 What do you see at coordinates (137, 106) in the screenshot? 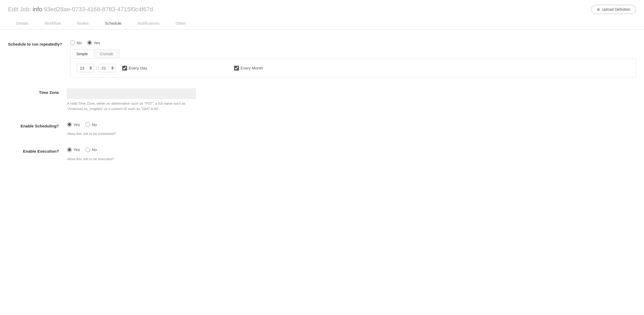
I see `timezone-help-text: A valid Time Zone, either an abbreviatio…` at bounding box center [137, 106].